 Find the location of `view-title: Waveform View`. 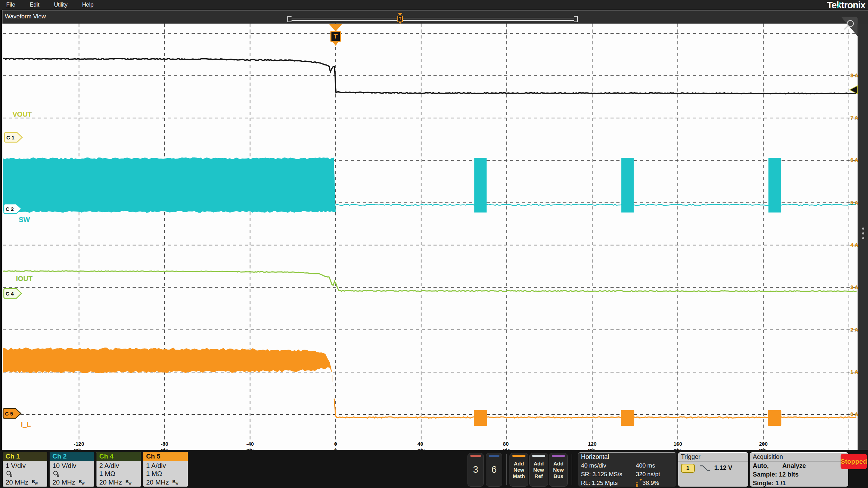

view-title: Waveform View is located at coordinates (25, 17).